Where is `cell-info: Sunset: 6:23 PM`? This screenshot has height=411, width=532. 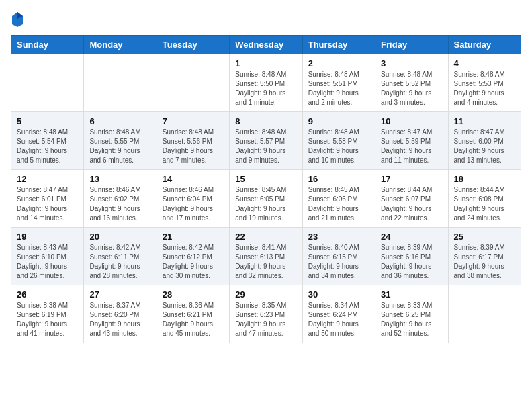
cell-info: Sunset: 6:23 PM is located at coordinates (266, 315).